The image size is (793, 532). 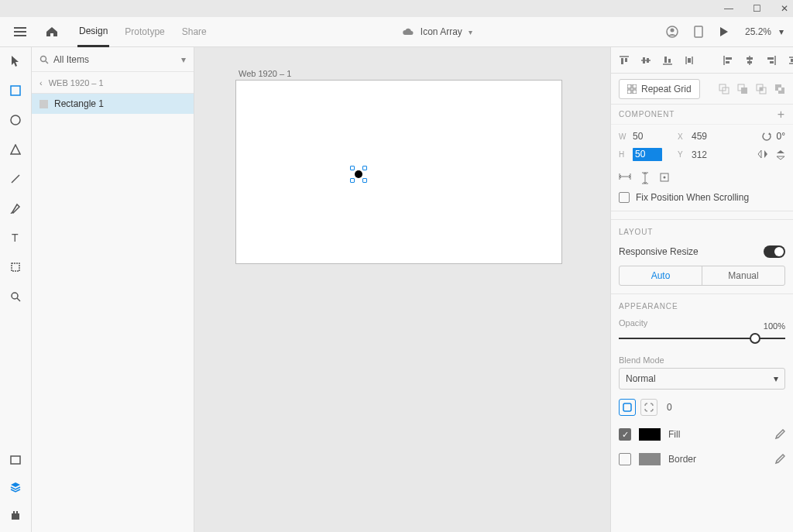 I want to click on polygon-tool, so click(x=15, y=149).